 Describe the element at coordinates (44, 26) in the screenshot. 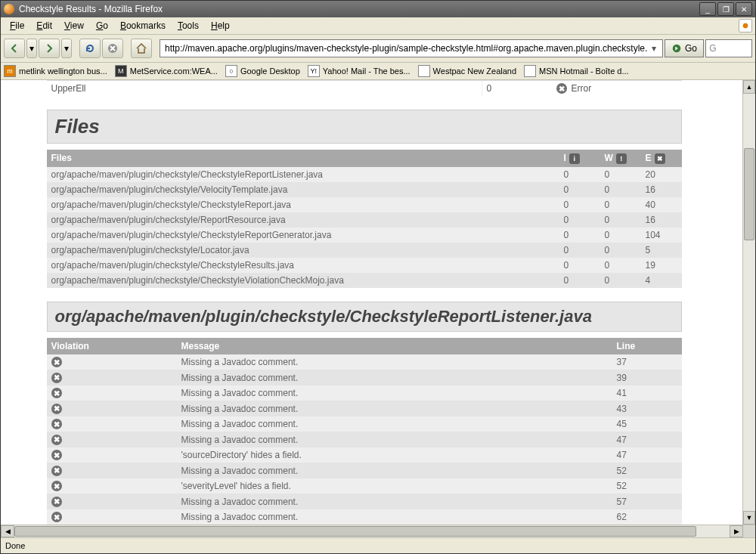

I see `menu-edit: Edit` at that location.